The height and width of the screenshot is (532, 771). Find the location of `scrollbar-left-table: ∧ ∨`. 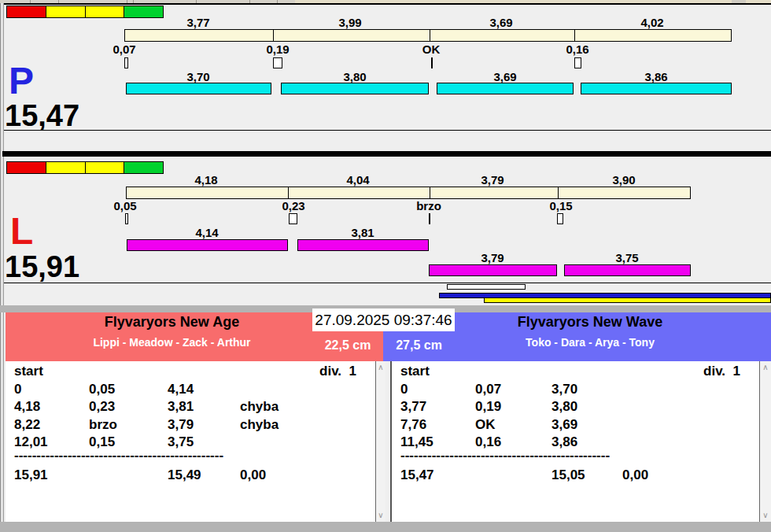

scrollbar-left-table: ∧ ∨ is located at coordinates (381, 441).